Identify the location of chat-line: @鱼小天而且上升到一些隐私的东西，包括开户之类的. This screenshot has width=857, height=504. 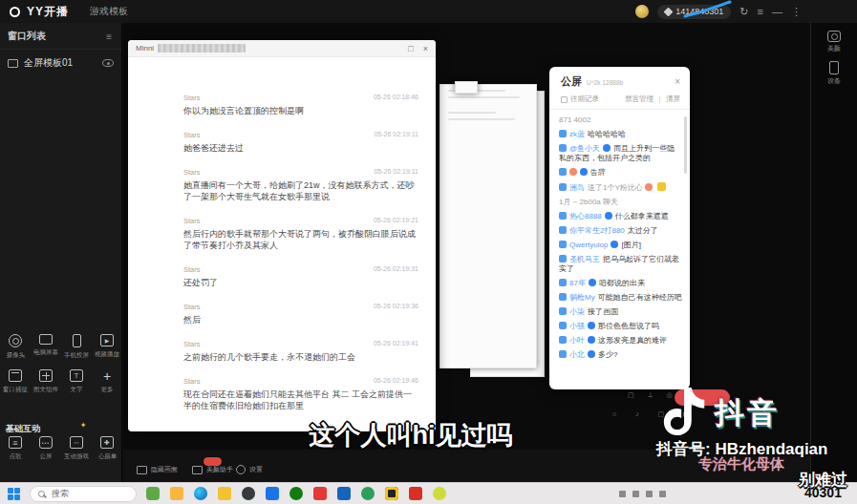
(621, 154).